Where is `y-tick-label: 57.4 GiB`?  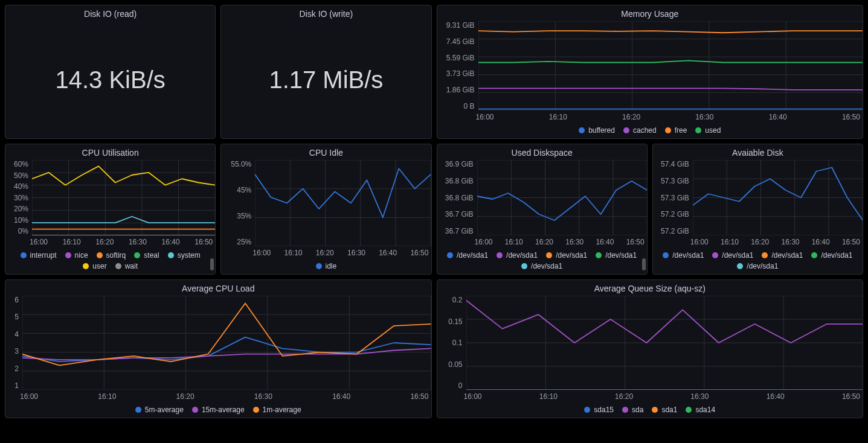 y-tick-label: 57.4 GiB is located at coordinates (672, 164).